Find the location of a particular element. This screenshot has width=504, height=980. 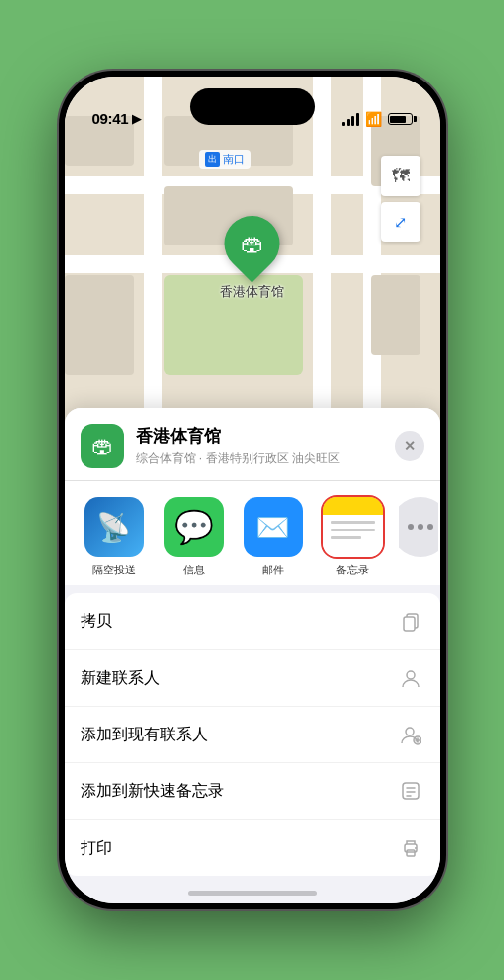

location-button: ⤢ is located at coordinates (401, 222).